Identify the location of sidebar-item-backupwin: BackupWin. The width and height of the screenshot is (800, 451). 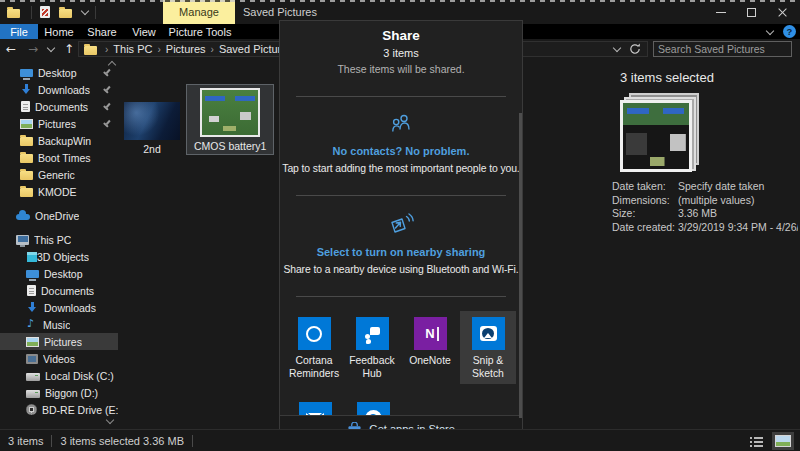
(59, 140).